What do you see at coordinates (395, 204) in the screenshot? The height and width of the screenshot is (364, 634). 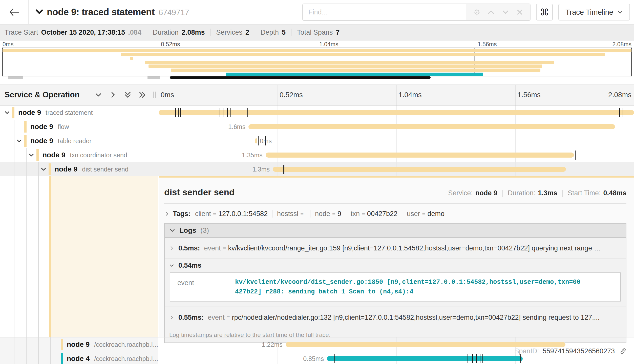 I see `detail-divider` at bounding box center [395, 204].